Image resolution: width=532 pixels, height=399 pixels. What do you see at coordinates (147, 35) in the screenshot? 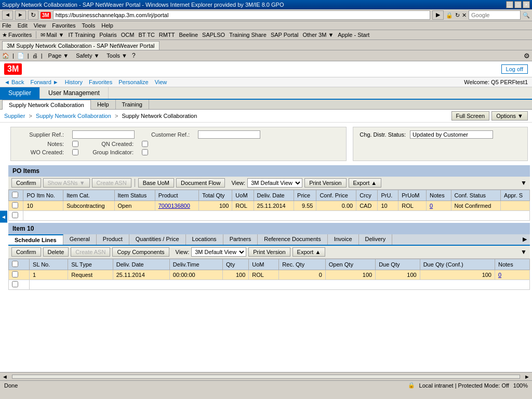
I see `fav-bt-tc: BT TC` at bounding box center [147, 35].